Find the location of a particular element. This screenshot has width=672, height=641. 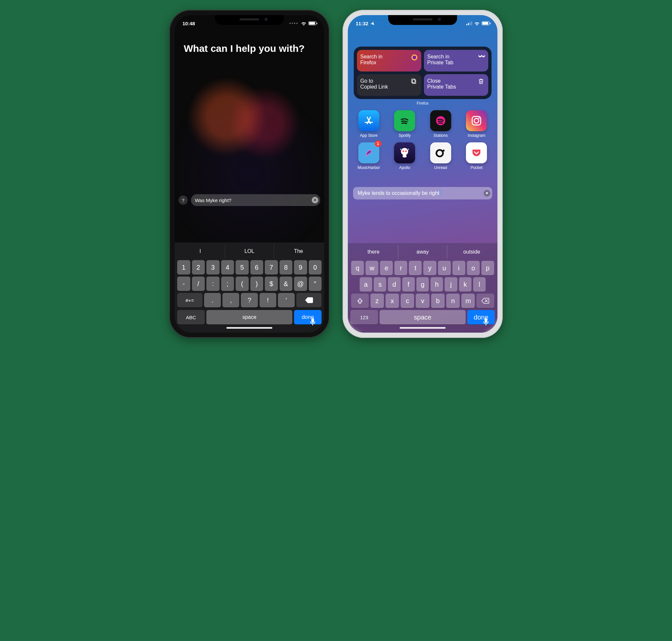

location-icon: ➤ is located at coordinates (373, 24).